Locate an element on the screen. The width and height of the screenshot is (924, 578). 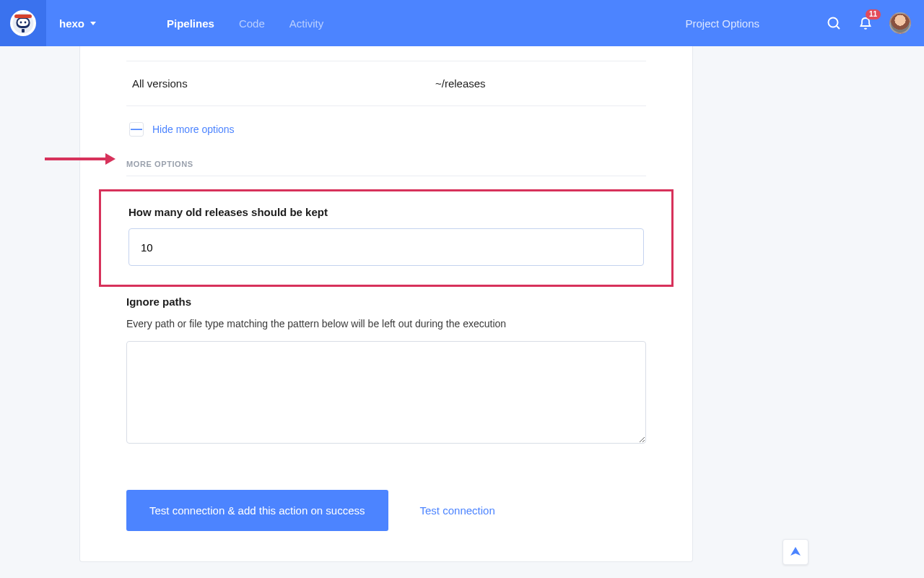
nav-activity: Activity is located at coordinates (307, 23).